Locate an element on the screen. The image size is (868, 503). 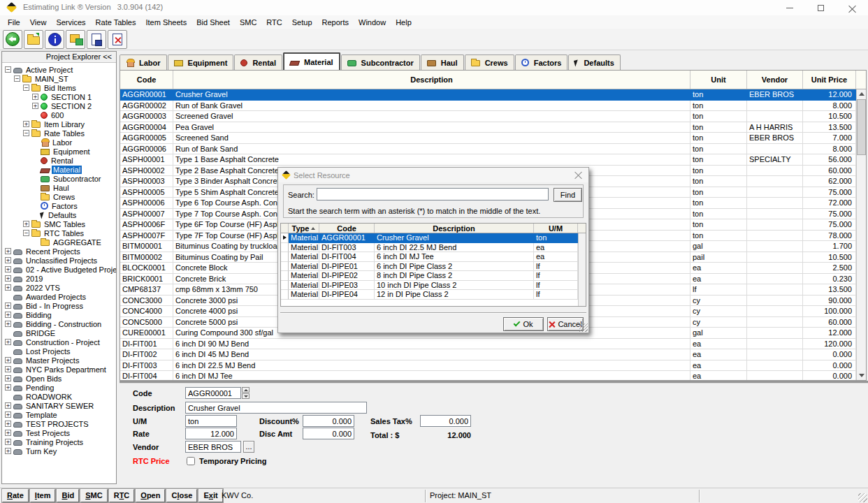
tree-item-open-bids: +Open Bids is located at coordinates (59, 379).